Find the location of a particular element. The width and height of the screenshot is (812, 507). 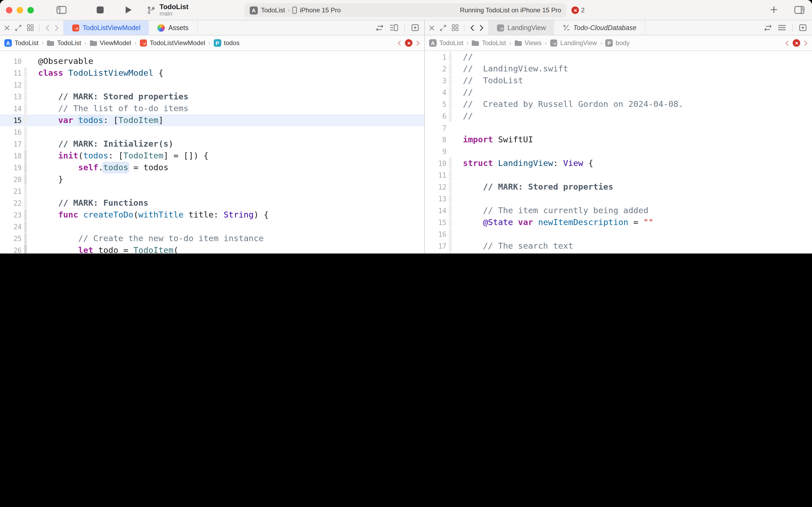

code-line-14: 14 // The list of to-do items is located at coordinates (212, 109).